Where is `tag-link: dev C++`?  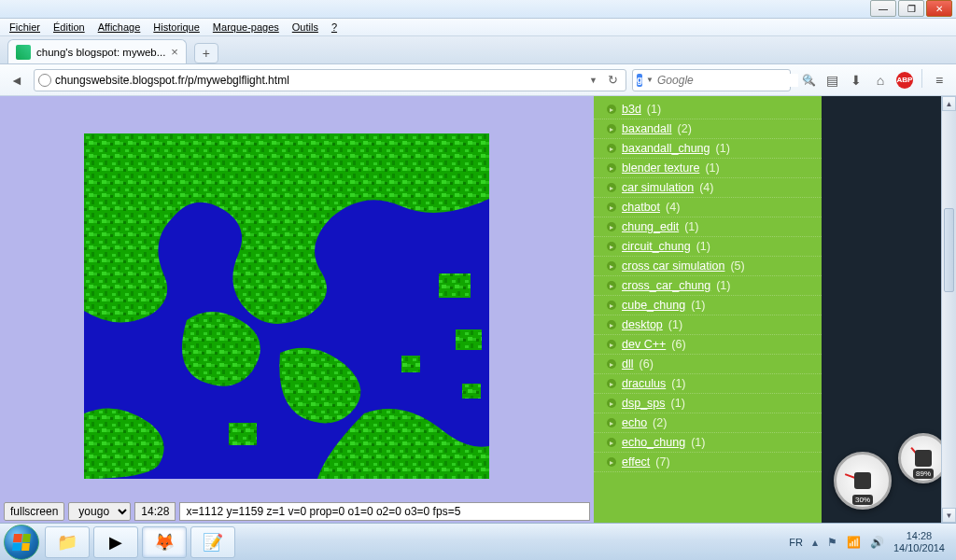 tag-link: dev C++ is located at coordinates (644, 344).